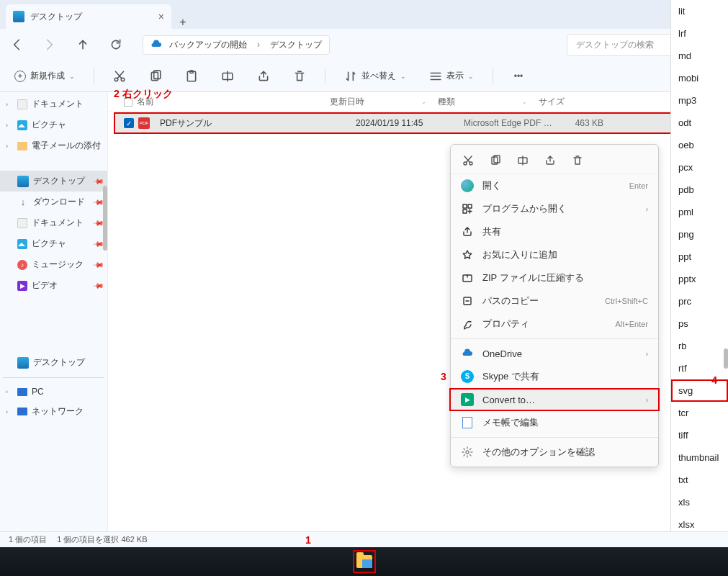  I want to click on up-button, so click(83, 45).